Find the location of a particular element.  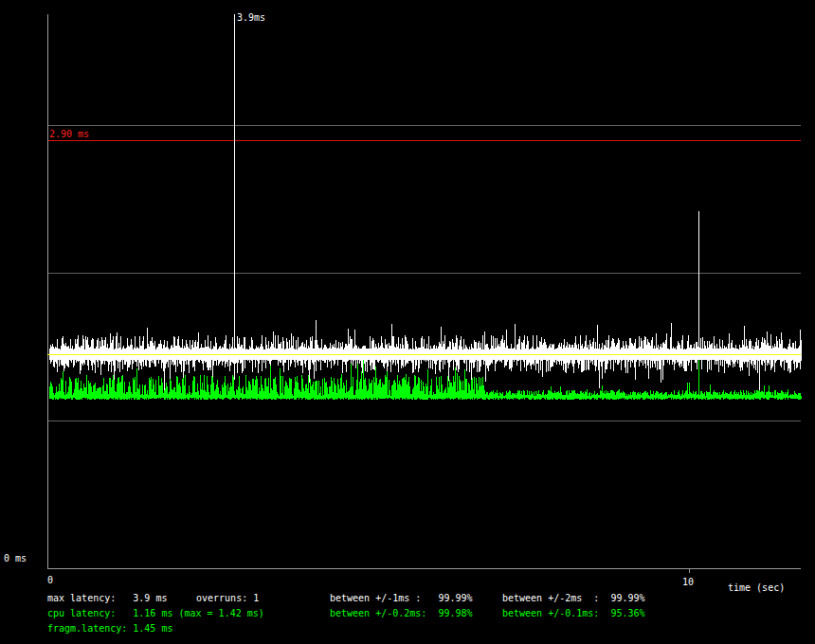

stat-fragm-latency: fragm.latency: 1.45 ms is located at coordinates (110, 629).